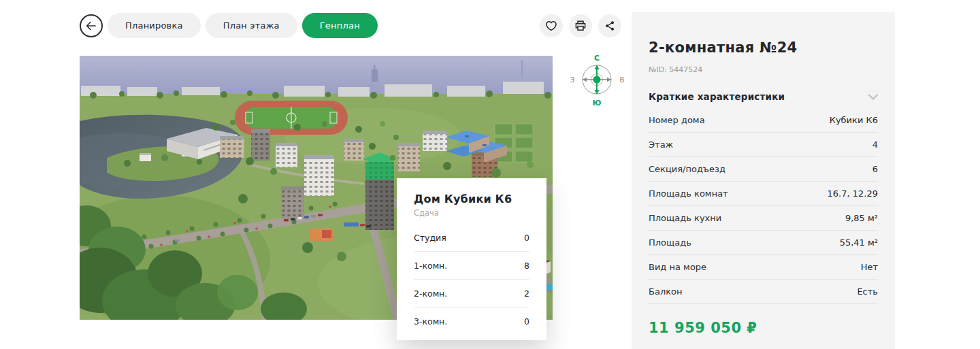  I want to click on specs-section-title: Краткие характеристики, so click(717, 97).